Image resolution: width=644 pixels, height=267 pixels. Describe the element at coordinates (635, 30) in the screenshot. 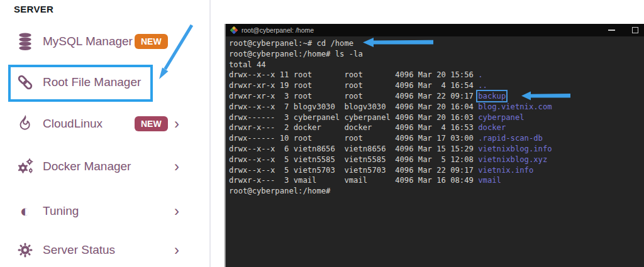

I see `maximize-icon` at that location.